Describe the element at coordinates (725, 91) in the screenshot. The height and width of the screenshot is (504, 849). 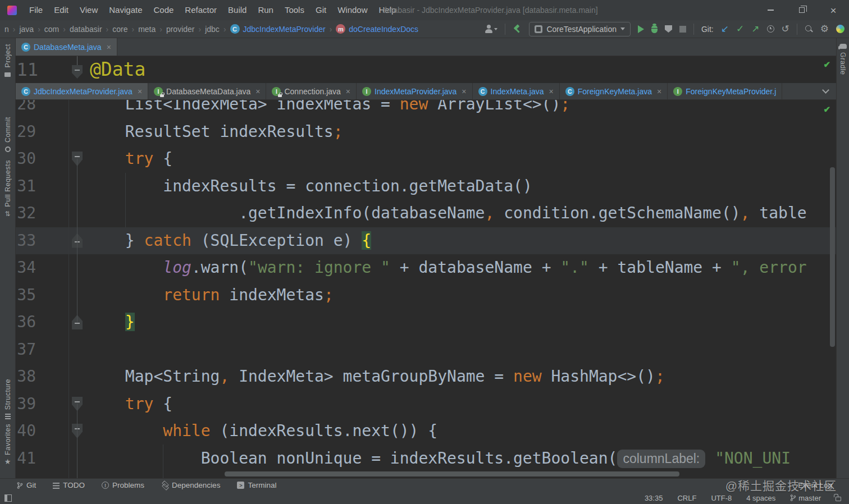
I see `tab-foreignkeymetaprovider-j: IForeignKeyMetaProvider.j` at that location.